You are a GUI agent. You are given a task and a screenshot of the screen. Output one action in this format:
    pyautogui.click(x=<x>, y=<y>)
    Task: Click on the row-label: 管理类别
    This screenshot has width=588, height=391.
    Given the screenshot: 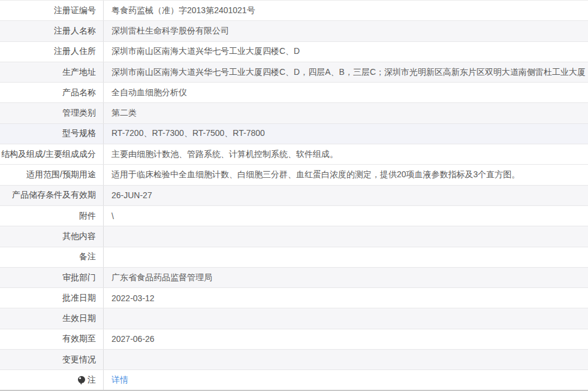 What is the action you would take?
    pyautogui.click(x=52, y=113)
    